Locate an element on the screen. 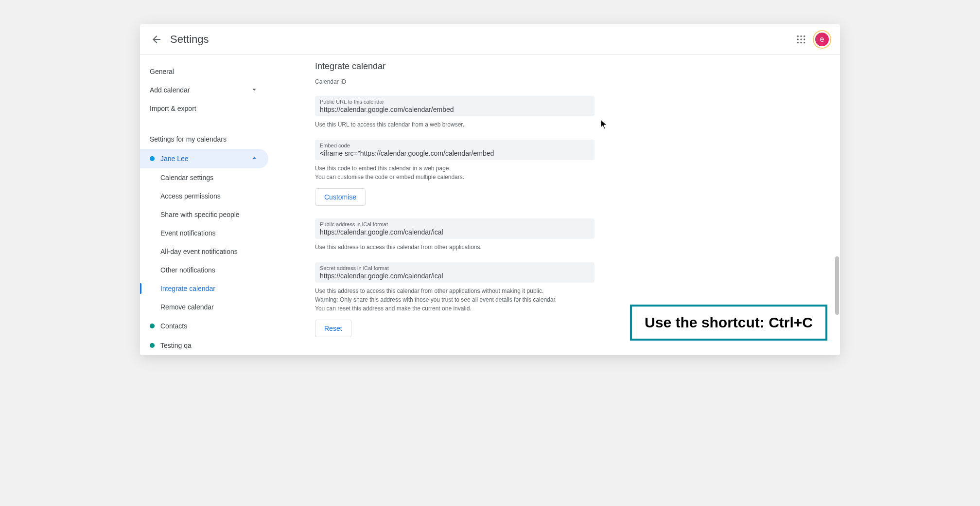 The height and width of the screenshot is (506, 980). top-bar: Settings e is located at coordinates (490, 39).